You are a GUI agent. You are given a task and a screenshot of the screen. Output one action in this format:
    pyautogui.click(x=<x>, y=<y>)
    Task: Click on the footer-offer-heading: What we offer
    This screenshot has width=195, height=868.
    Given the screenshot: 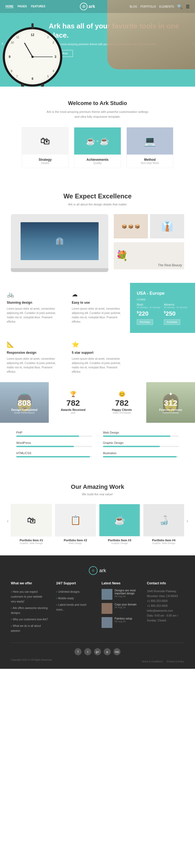 What is the action you would take?
    pyautogui.click(x=30, y=583)
    